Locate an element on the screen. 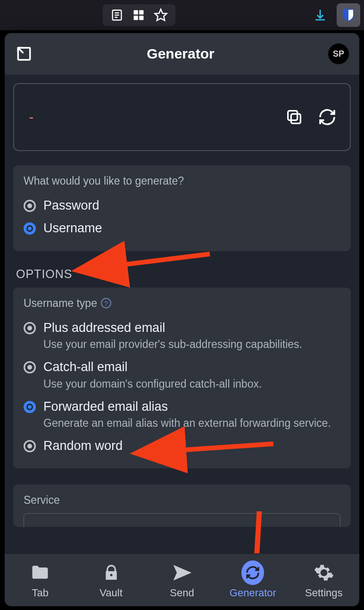 This screenshot has height=610, width=364. gear-icon is located at coordinates (324, 573).